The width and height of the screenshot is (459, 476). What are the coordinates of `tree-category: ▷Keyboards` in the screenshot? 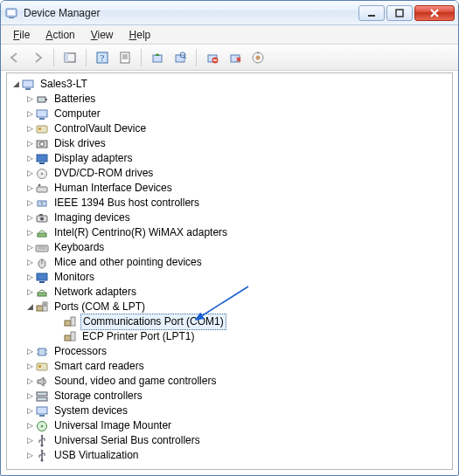 It's located at (229, 248).